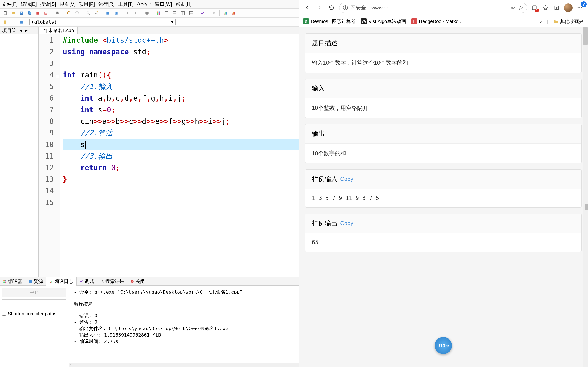  I want to click on input-body: 10个整数，用空格隔开, so click(443, 108).